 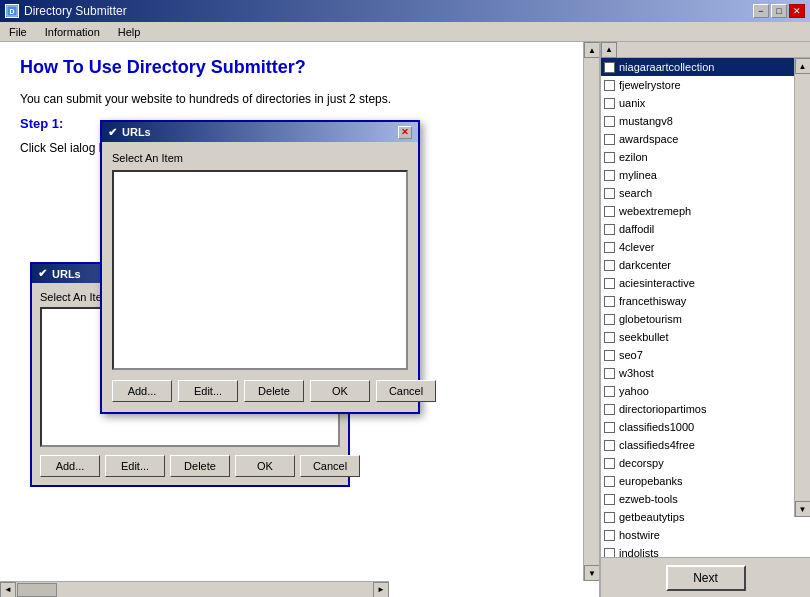 I want to click on modal-dialog-title: URLs, so click(x=136, y=132).